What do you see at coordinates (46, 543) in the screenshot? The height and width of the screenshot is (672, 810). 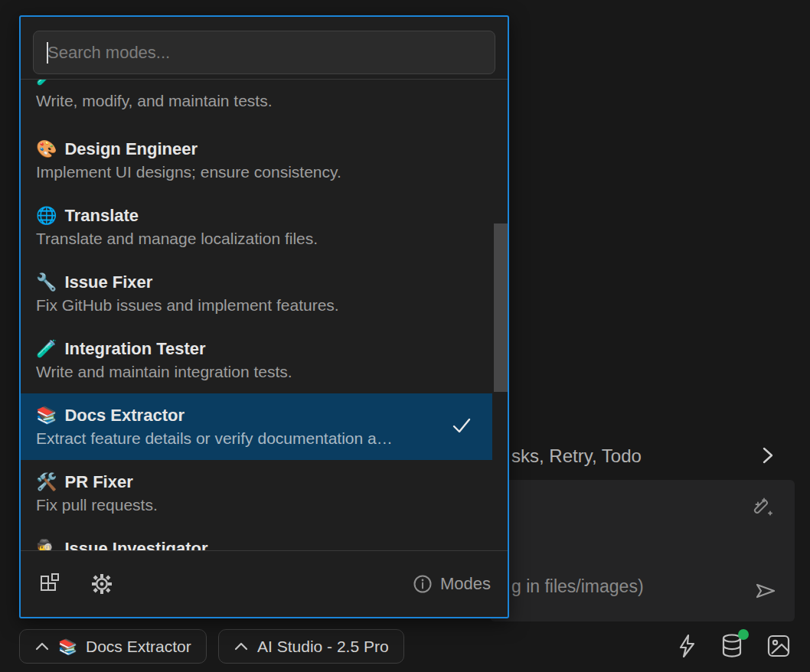 I see `detective-emoji-icon: 🕵️` at bounding box center [46, 543].